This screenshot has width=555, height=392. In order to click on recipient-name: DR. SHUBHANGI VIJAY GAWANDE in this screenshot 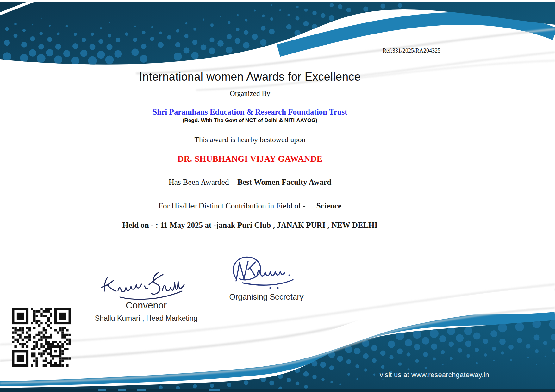, I will do `click(250, 159)`.